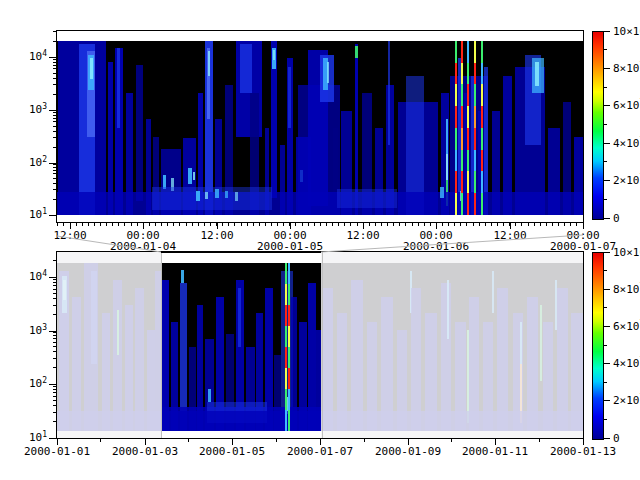  What do you see at coordinates (495, 452) in the screenshot?
I see `x-tick-label: 2000-01-11` at bounding box center [495, 452].